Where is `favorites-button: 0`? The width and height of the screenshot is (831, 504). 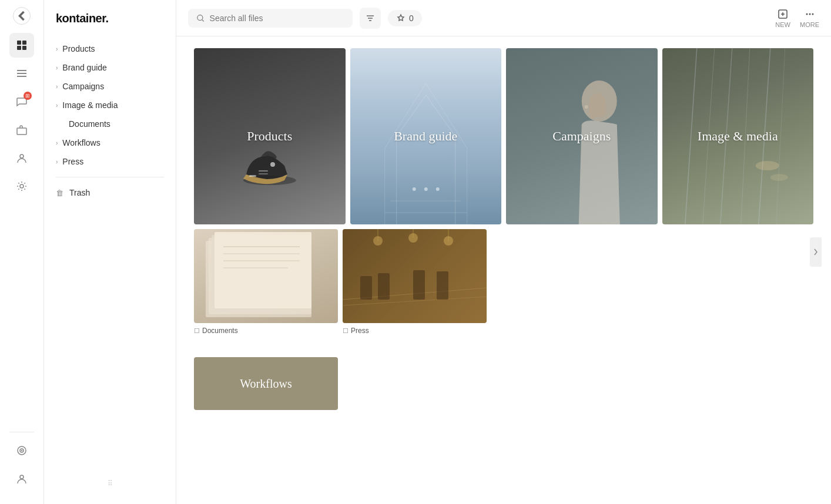
favorites-button: 0 is located at coordinates (405, 18).